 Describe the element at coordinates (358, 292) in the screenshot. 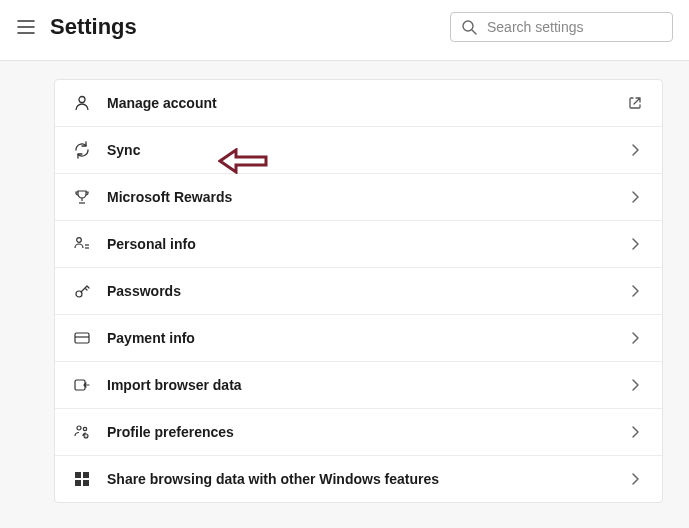

I see `row-passwords: Passwords` at that location.